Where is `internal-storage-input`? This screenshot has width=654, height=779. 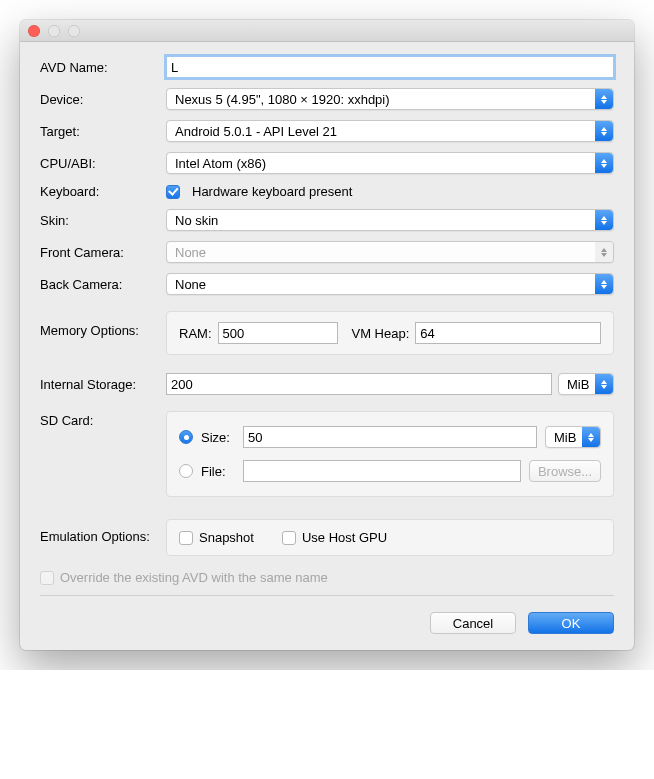
internal-storage-input is located at coordinates (359, 384).